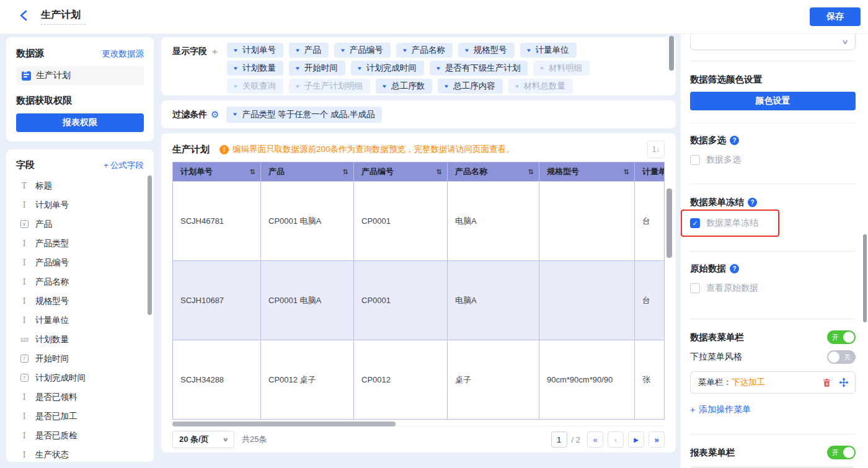 This screenshot has height=468, width=868. What do you see at coordinates (150, 245) in the screenshot?
I see `fields-scrollbar` at bounding box center [150, 245].